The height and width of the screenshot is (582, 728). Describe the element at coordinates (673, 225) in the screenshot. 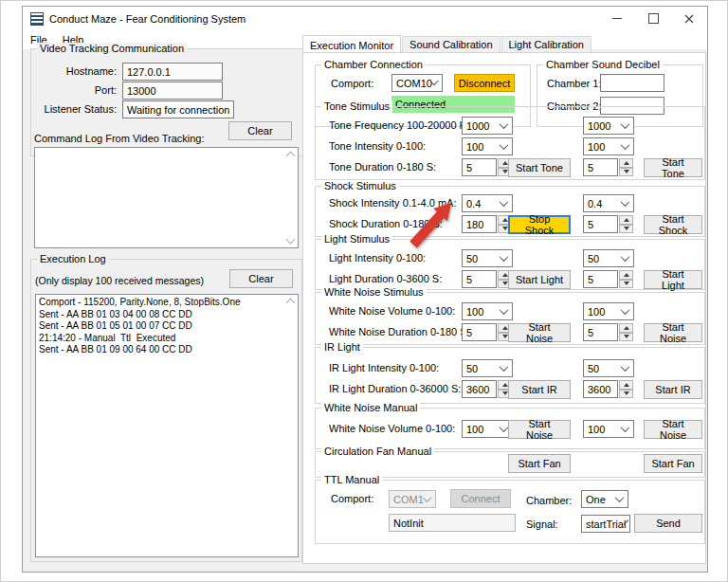

I see `start-shock-button: Start Shock` at that location.